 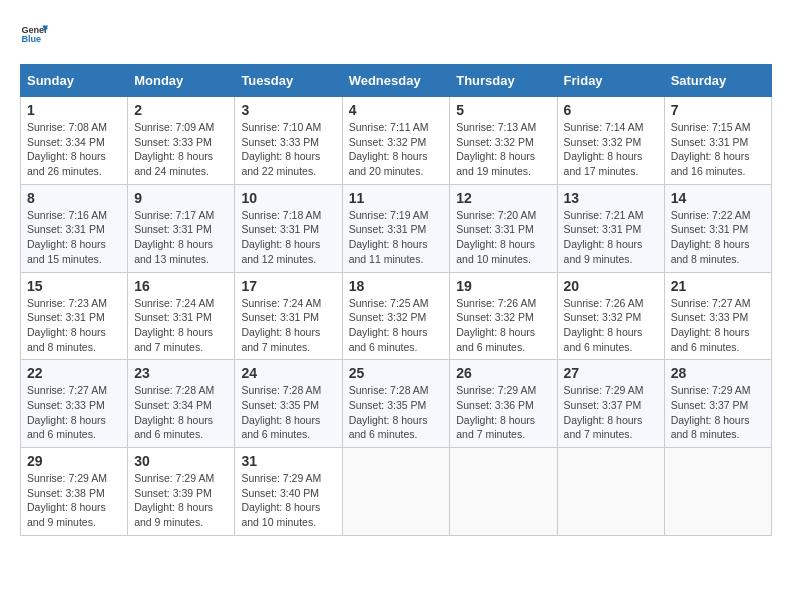 What do you see at coordinates (34, 34) in the screenshot?
I see `logo-icon: General Blue` at bounding box center [34, 34].